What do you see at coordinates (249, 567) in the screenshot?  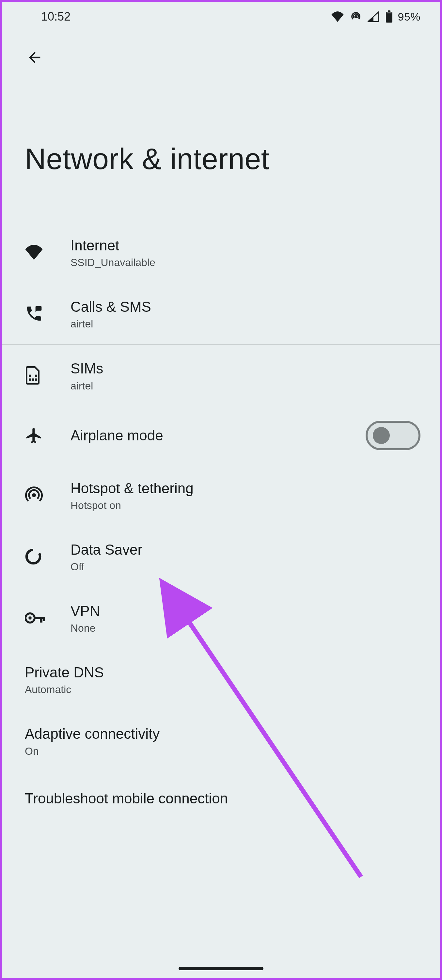 I see `row-subtitle: Off` at bounding box center [249, 567].